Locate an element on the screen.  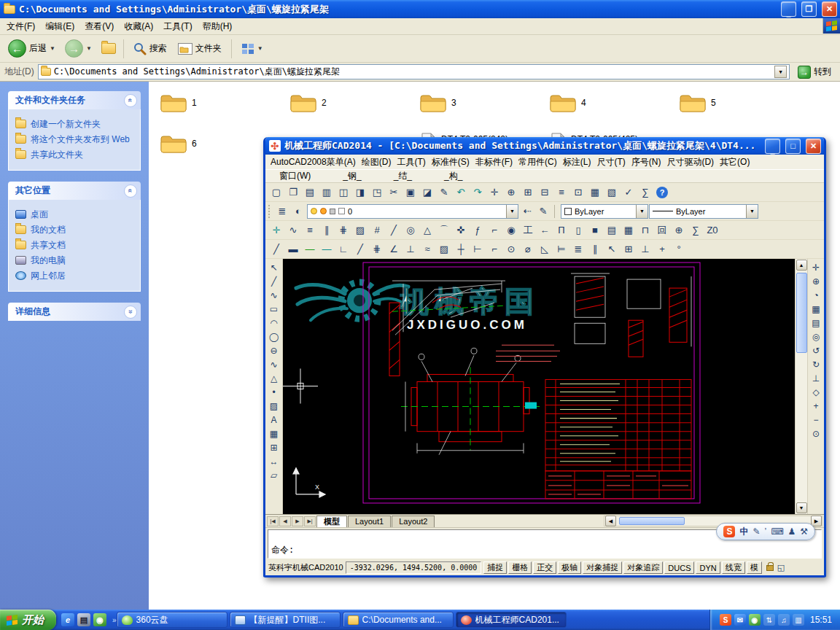
cut-icon: ✂ is located at coordinates (394, 192).